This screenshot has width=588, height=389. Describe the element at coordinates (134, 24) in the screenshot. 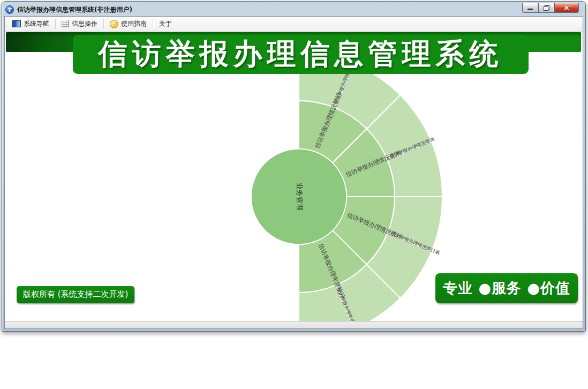

I see `toolbar-item-label: 使用指南` at that location.